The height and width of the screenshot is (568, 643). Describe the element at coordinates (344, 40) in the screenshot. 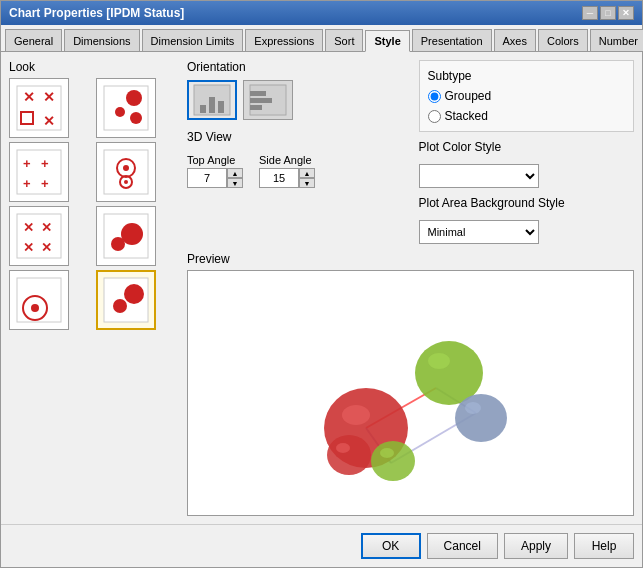

I see `tab-sort: Sort` at that location.